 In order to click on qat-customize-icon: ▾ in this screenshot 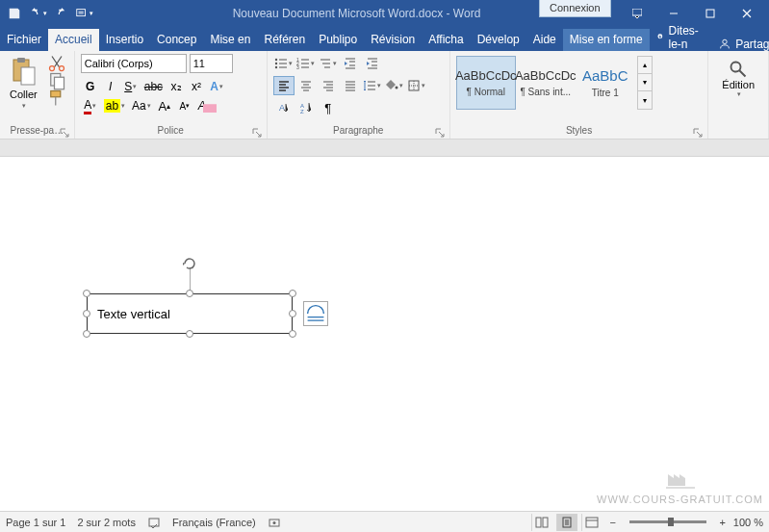, I will do `click(84, 13)`.